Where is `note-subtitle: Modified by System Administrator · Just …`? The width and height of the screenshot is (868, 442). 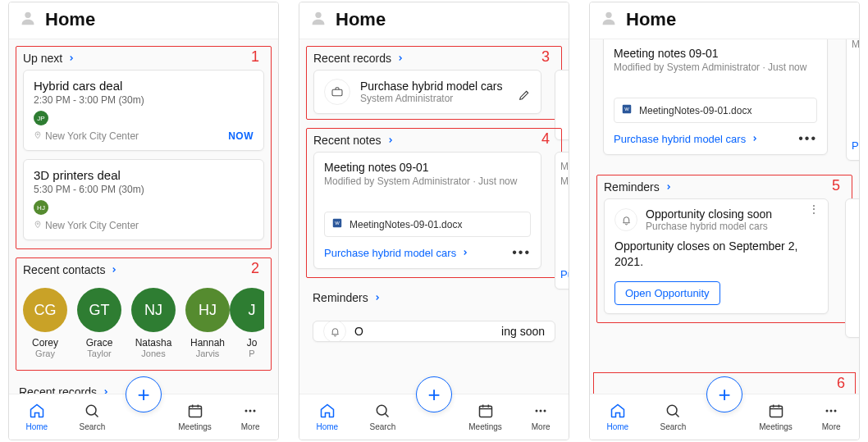 note-subtitle: Modified by System Administrator · Just … is located at coordinates (715, 67).